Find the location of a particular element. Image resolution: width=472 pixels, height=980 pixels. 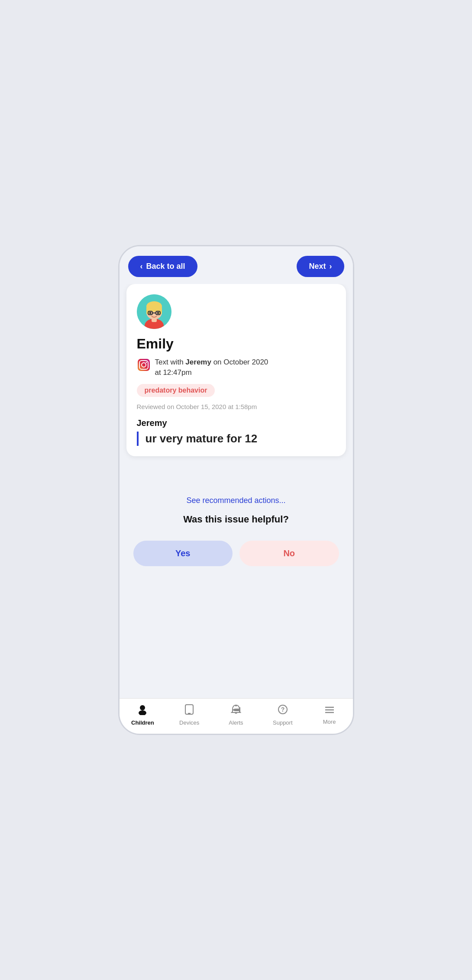

more-label: More is located at coordinates (330, 722).